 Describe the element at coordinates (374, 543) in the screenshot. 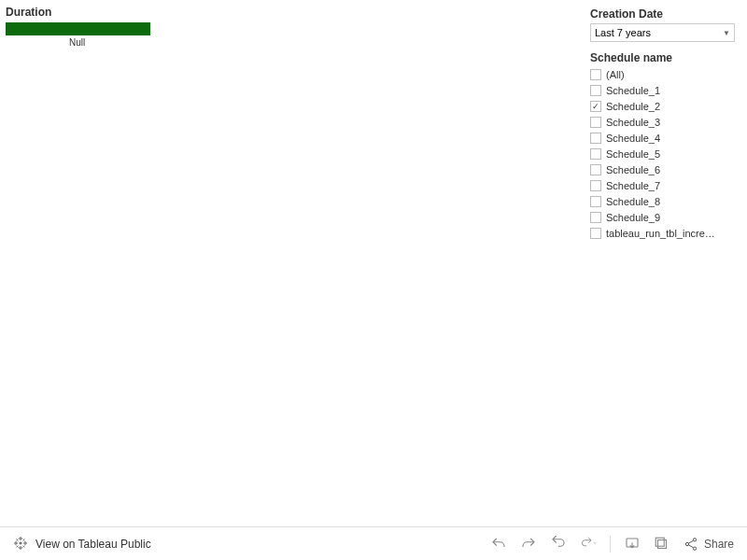

I see `toolbar: View on Tableau Public Share` at that location.